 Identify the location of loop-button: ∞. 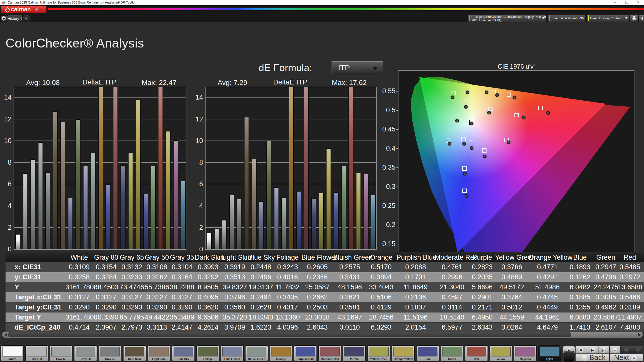
(615, 350).